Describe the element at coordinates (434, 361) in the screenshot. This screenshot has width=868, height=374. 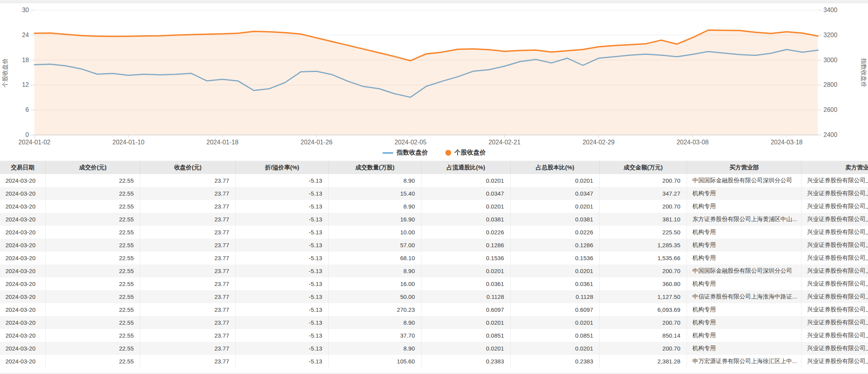
I see `table-row: 2024-03-2022.5523.77-5.13105.600.23830.2…` at that location.